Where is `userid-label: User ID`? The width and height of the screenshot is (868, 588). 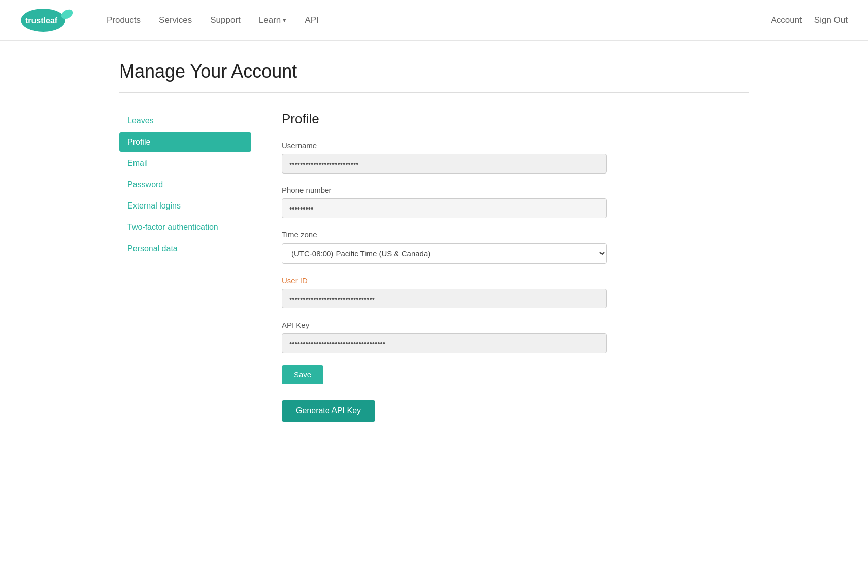
userid-label: User ID is located at coordinates (444, 280).